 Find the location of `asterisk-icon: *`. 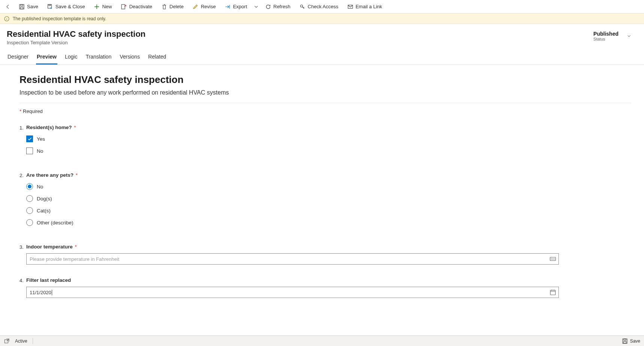

asterisk-icon: * is located at coordinates (20, 111).